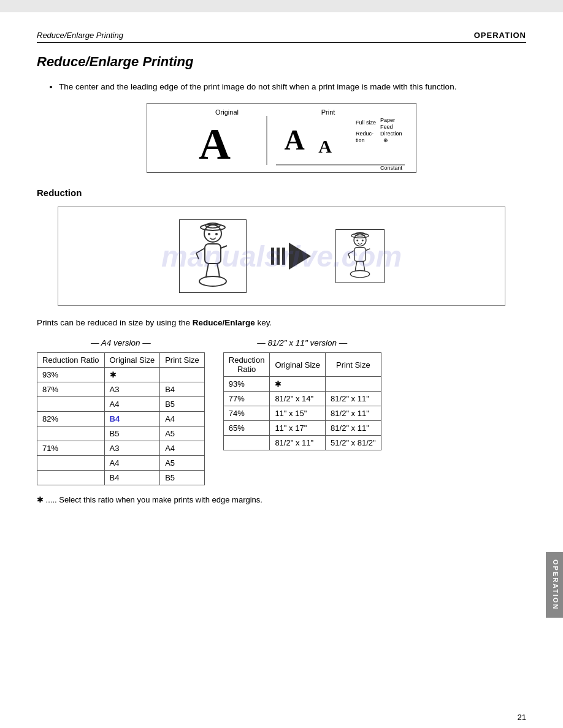 This screenshot has width=563, height=728. I want to click on vline3, so click(283, 256).